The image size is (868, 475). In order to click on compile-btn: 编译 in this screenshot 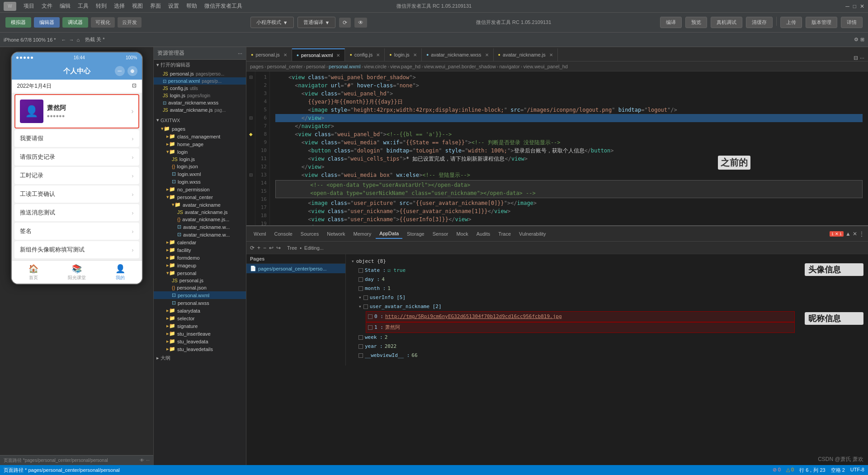, I will do `click(671, 23)`.